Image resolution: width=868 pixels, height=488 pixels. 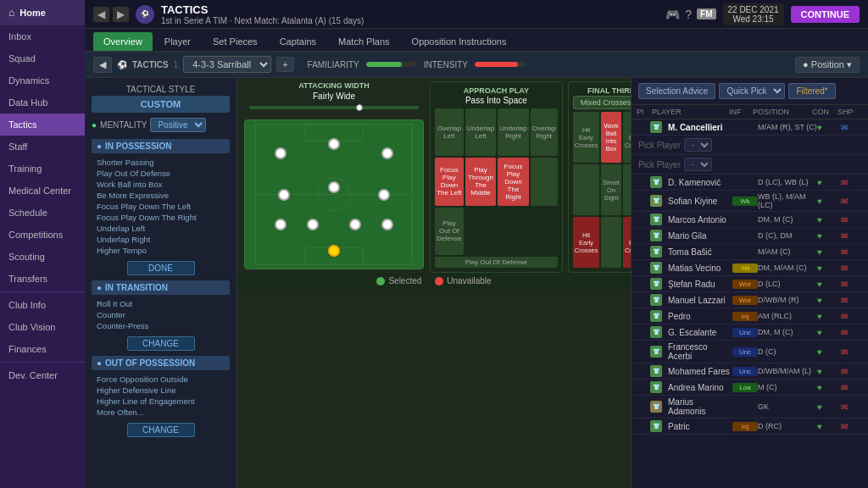 I want to click on position-button: ● Position ▾, so click(x=827, y=64).